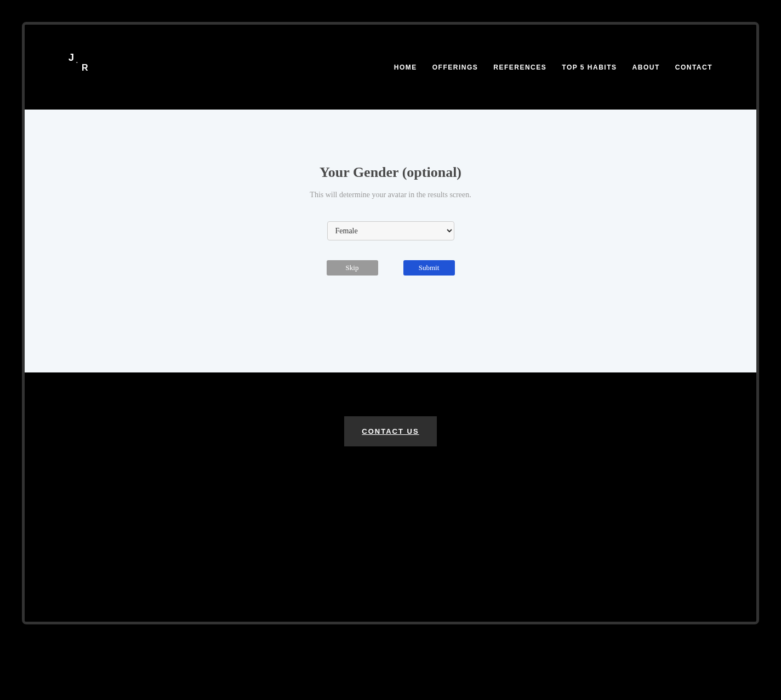 The image size is (781, 700). I want to click on logo: J · R, so click(79, 67).